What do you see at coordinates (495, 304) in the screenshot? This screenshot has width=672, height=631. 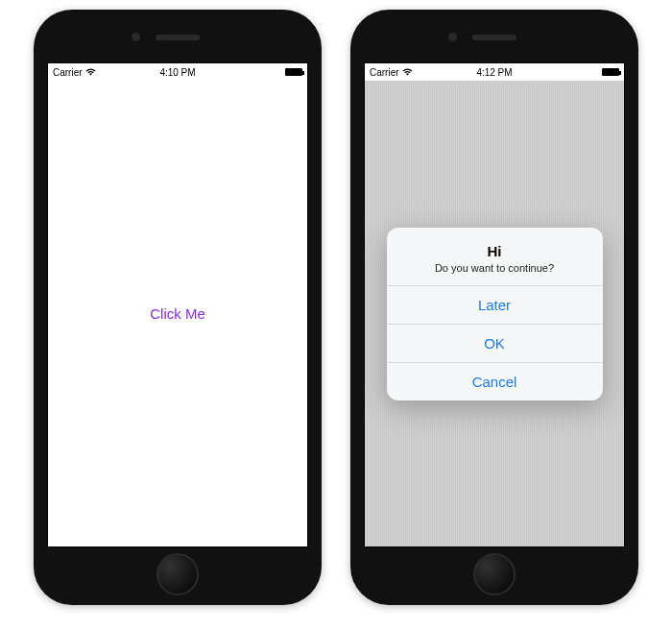 I see `alert-later-button: Later` at bounding box center [495, 304].